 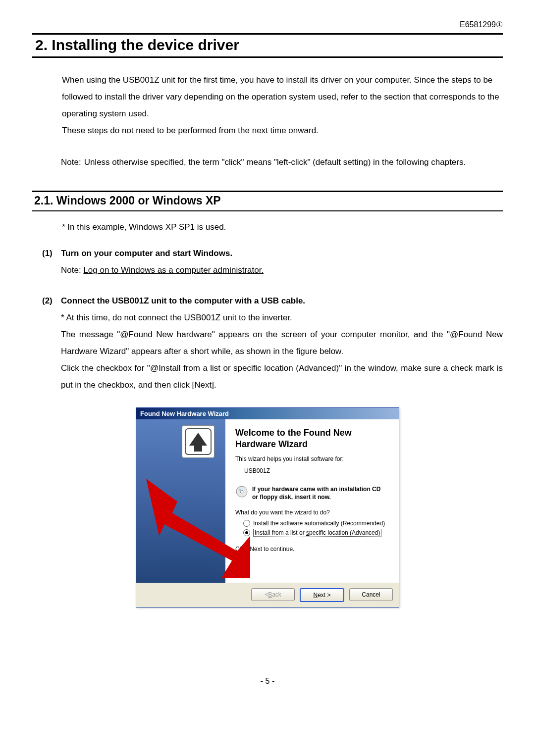 What do you see at coordinates (317, 471) in the screenshot?
I see `dialog-device-name: USB001Z` at bounding box center [317, 471].